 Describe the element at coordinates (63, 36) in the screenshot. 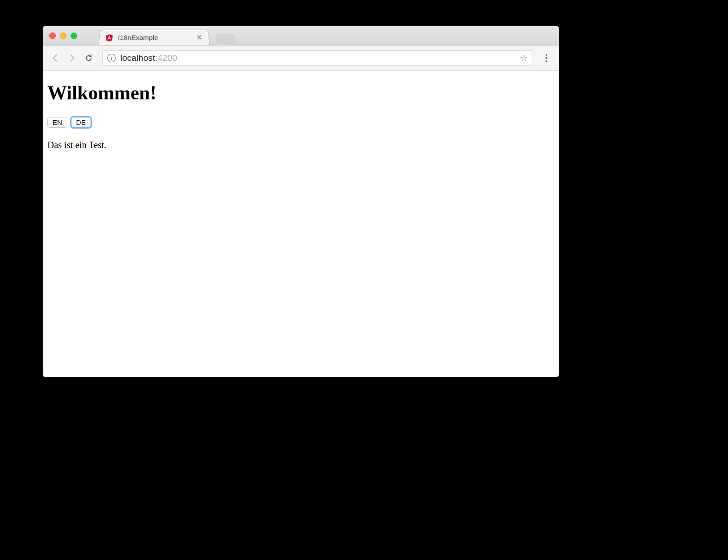

I see `window-controls` at that location.